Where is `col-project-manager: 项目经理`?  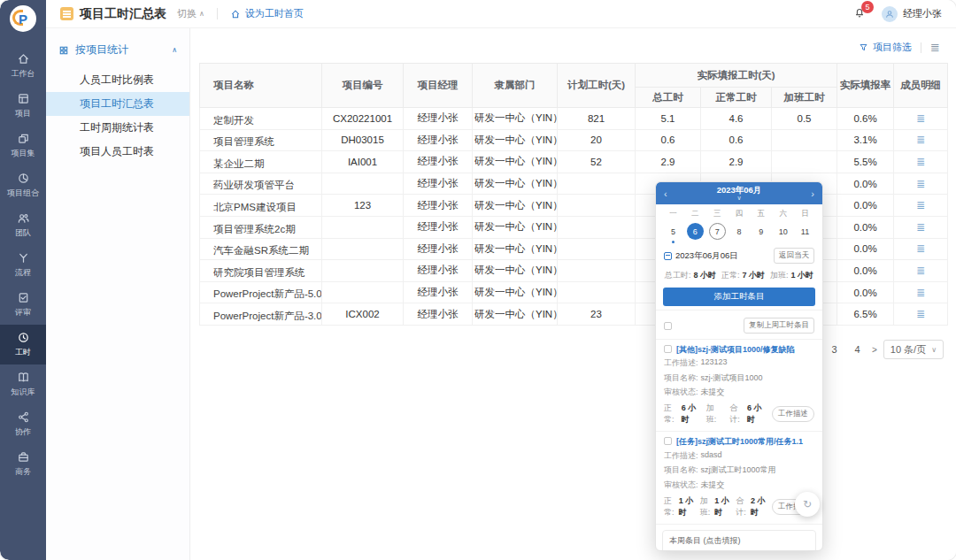 col-project-manager: 项目经理 is located at coordinates (438, 86).